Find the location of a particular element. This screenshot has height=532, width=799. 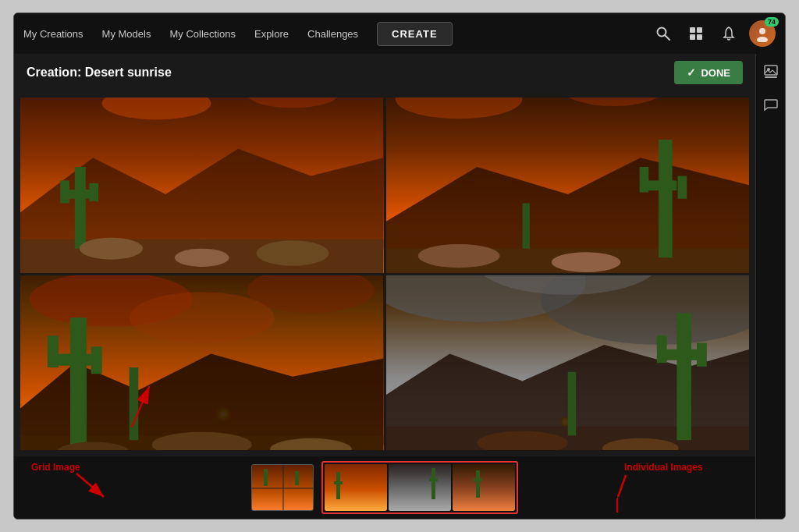

nav-my-models: My Models is located at coordinates (126, 34).